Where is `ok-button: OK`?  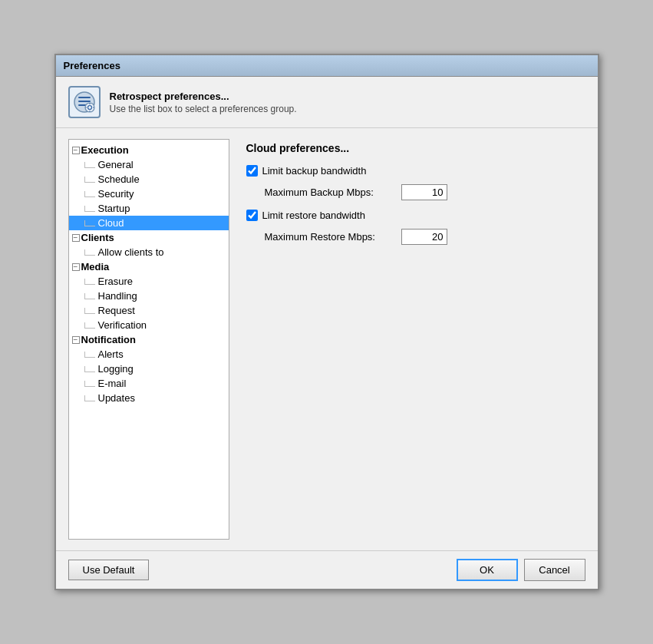 ok-button: OK is located at coordinates (487, 570).